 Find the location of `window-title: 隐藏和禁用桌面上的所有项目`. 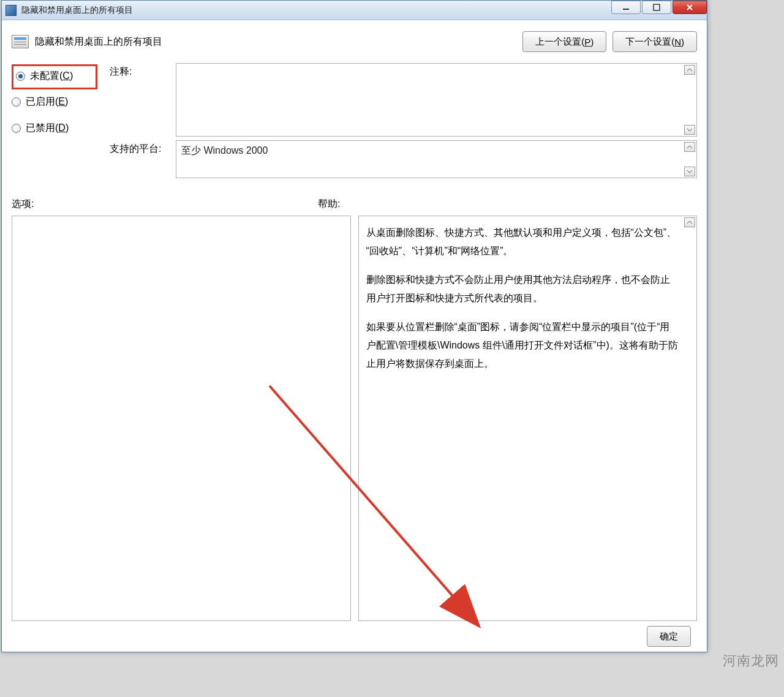

window-title: 隐藏和禁用桌面上的所有项目 is located at coordinates (316, 10).